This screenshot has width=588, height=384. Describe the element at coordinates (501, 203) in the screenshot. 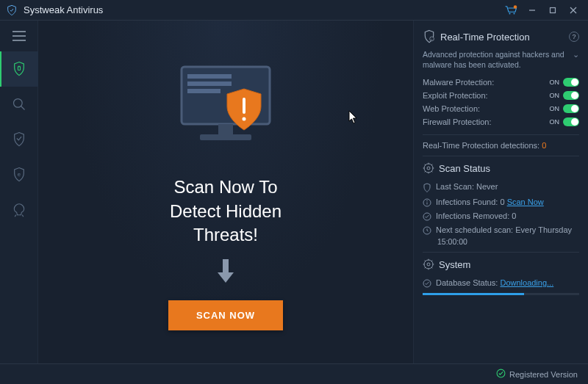

I see `infections-found-row: Infections Found: 0 Scan Now` at that location.